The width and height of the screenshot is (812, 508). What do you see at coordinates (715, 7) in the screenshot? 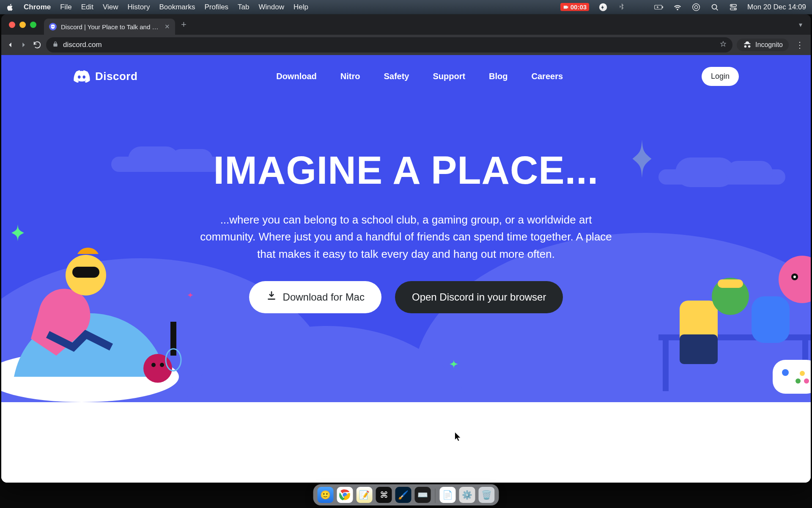
I see `spotlight-icon` at bounding box center [715, 7].